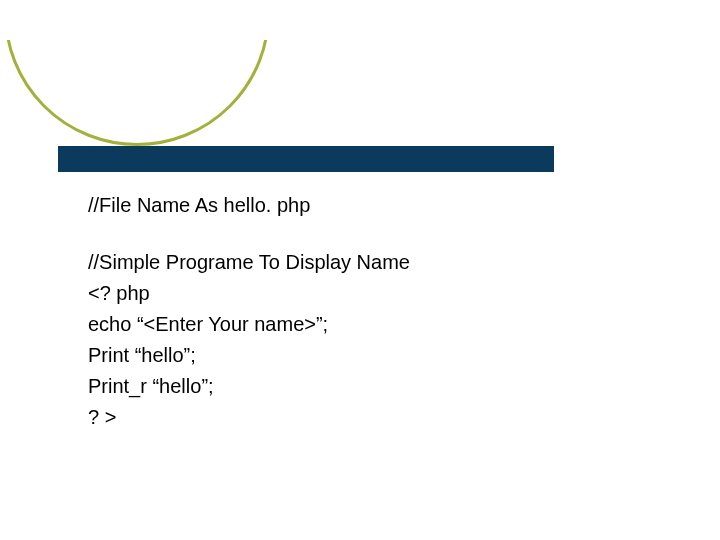 This screenshot has width=720, height=540. Describe the element at coordinates (368, 386) in the screenshot. I see `code-line: Print_r “hello”;` at that location.